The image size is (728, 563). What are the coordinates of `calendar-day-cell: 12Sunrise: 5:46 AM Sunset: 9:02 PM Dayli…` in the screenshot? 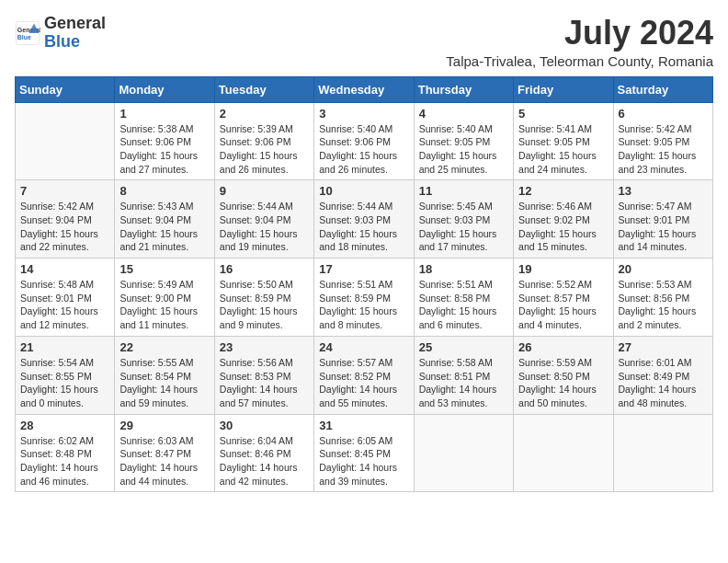 It's located at (563, 219).